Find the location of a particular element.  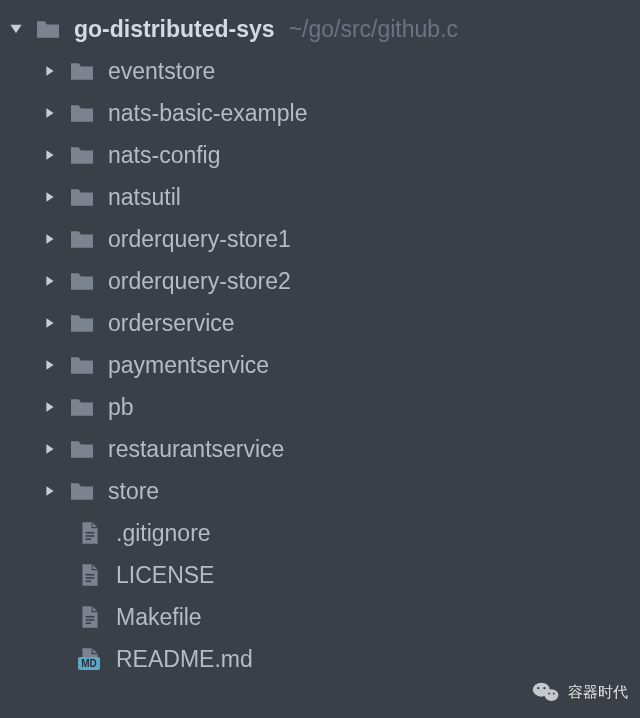

tree-item-label: store is located at coordinates (134, 492).